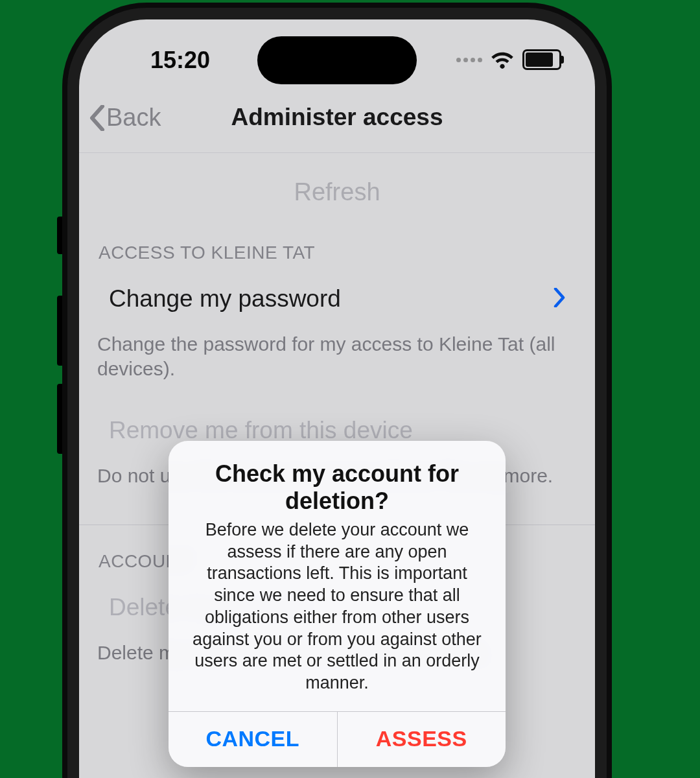 This screenshot has height=778, width=700. What do you see at coordinates (337, 739) in the screenshot?
I see `alert-buttons: CANCEL ASSESS` at bounding box center [337, 739].